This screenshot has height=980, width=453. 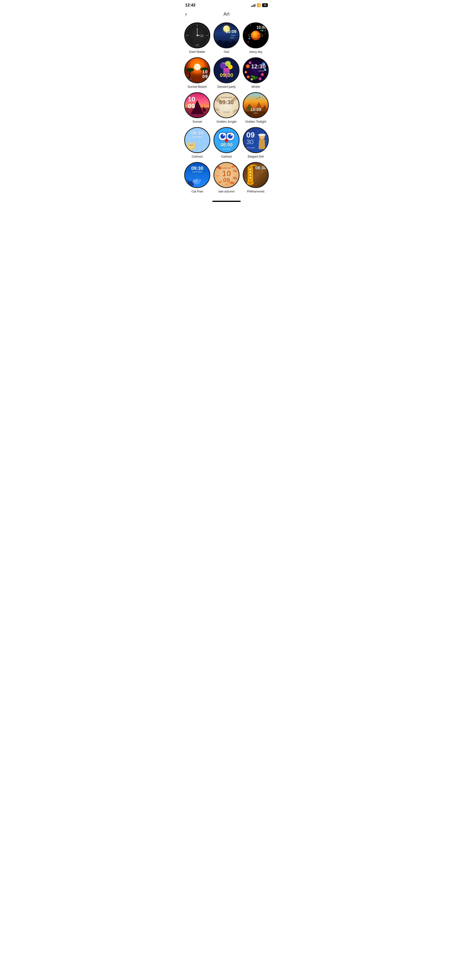 I want to click on watch-item-golden-twilight: 10:09 WED Golden Twilight, so click(x=256, y=108).